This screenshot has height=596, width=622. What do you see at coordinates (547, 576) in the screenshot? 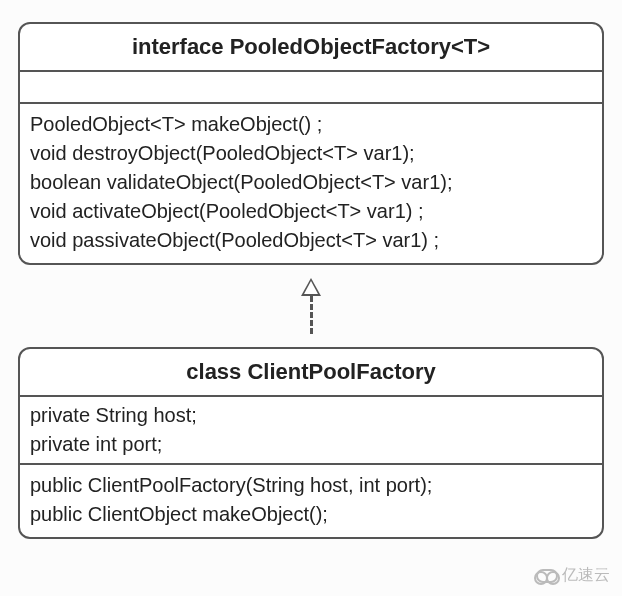
I see `watermark-cloud-icon` at bounding box center [547, 576].